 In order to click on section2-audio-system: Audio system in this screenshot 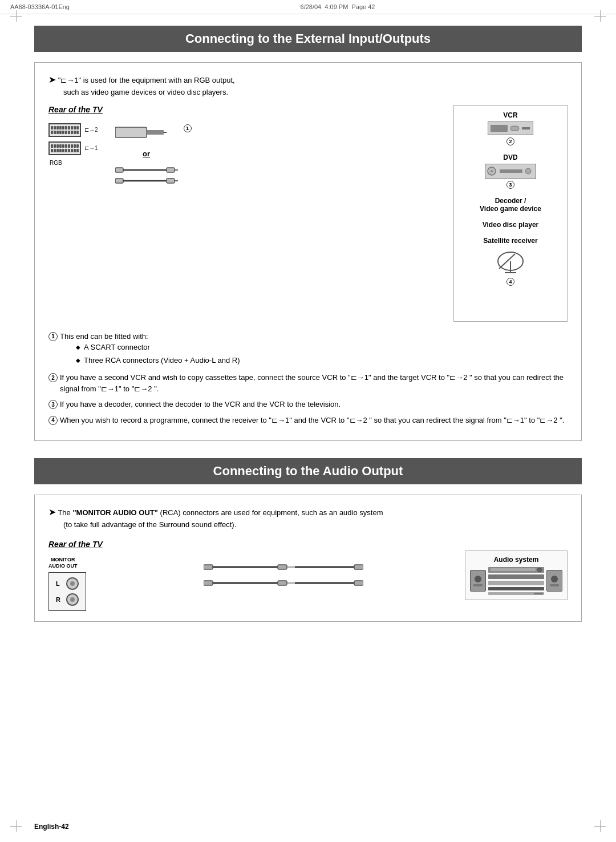, I will do `click(516, 575)`.